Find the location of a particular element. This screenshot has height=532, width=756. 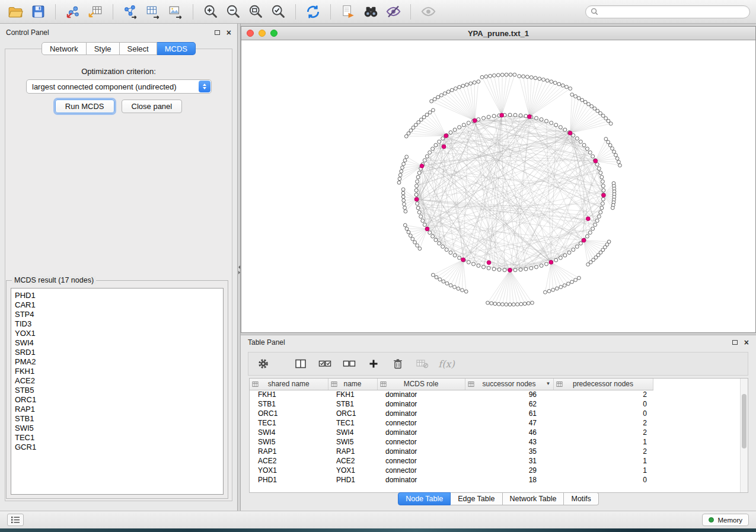

show-columns-button is located at coordinates (301, 364).